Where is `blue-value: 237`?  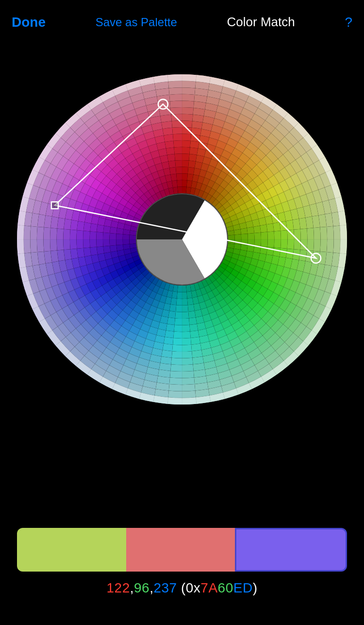 blue-value: 237 is located at coordinates (165, 588).